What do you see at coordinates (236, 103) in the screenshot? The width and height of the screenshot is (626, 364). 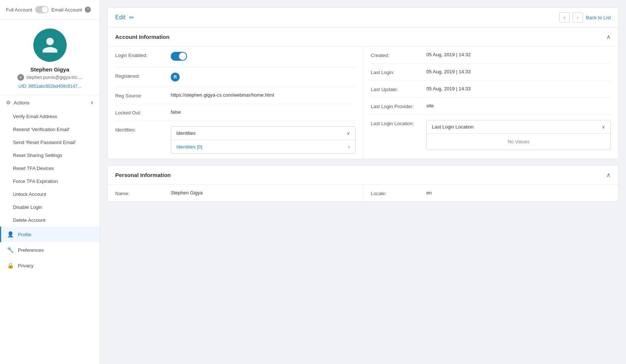 I see `account-info-left: Login Enabled: Registered: R` at bounding box center [236, 103].